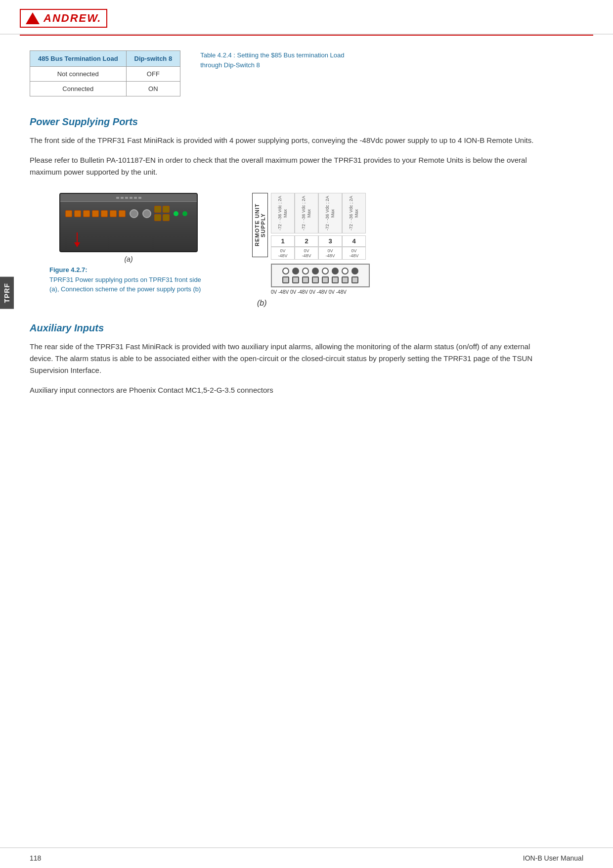  I want to click on header: ANDREW., so click(306, 17).